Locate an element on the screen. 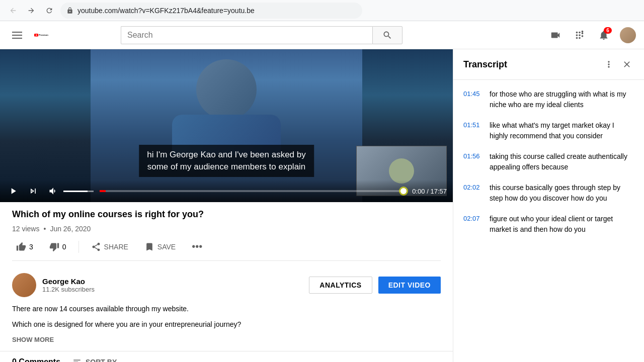 The image size is (644, 362). upload-icon-btn is located at coordinates (555, 35).